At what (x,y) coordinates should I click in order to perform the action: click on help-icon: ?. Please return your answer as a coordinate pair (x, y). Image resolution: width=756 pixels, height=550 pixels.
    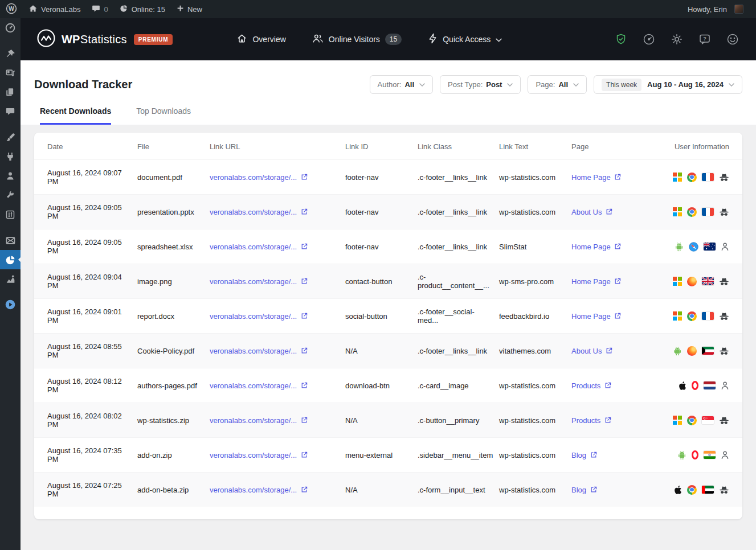
    Looking at the image, I should click on (705, 39).